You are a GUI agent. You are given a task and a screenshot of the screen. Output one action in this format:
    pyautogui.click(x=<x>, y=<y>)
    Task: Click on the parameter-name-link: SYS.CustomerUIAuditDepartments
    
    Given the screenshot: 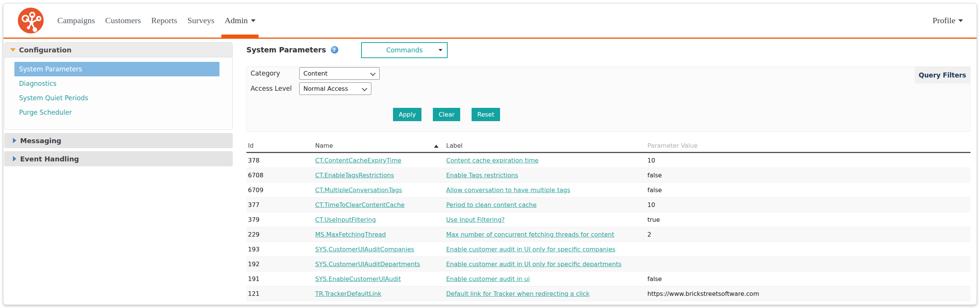 What is the action you would take?
    pyautogui.click(x=368, y=264)
    